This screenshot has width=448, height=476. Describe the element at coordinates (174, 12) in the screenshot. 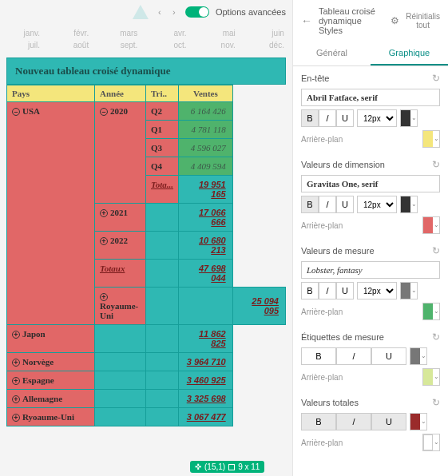

I see `next-icon: ›` at that location.